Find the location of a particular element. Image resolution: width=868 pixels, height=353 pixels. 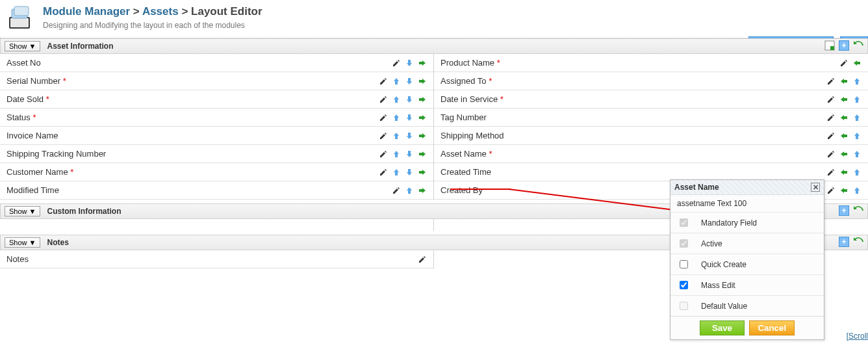

cancel-button: Cancel is located at coordinates (772, 328).